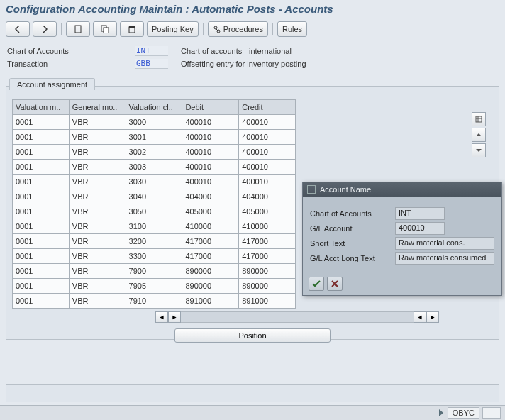  Describe the element at coordinates (162, 317) in the screenshot. I see `scroll-left-icon: ◄` at that location.